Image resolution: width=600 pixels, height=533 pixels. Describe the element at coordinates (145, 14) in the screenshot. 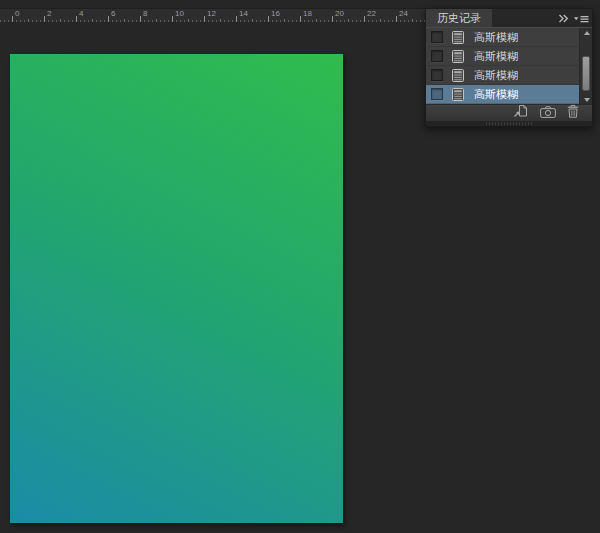

I see `ruler-number: 8` at that location.